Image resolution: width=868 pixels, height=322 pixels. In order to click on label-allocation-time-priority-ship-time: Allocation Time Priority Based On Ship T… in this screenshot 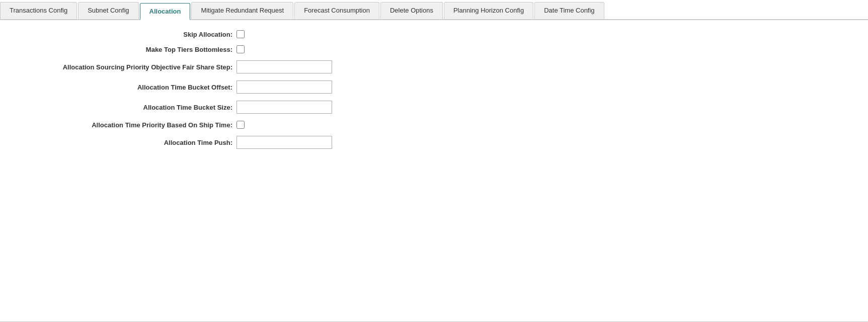, I will do `click(126, 125)`.